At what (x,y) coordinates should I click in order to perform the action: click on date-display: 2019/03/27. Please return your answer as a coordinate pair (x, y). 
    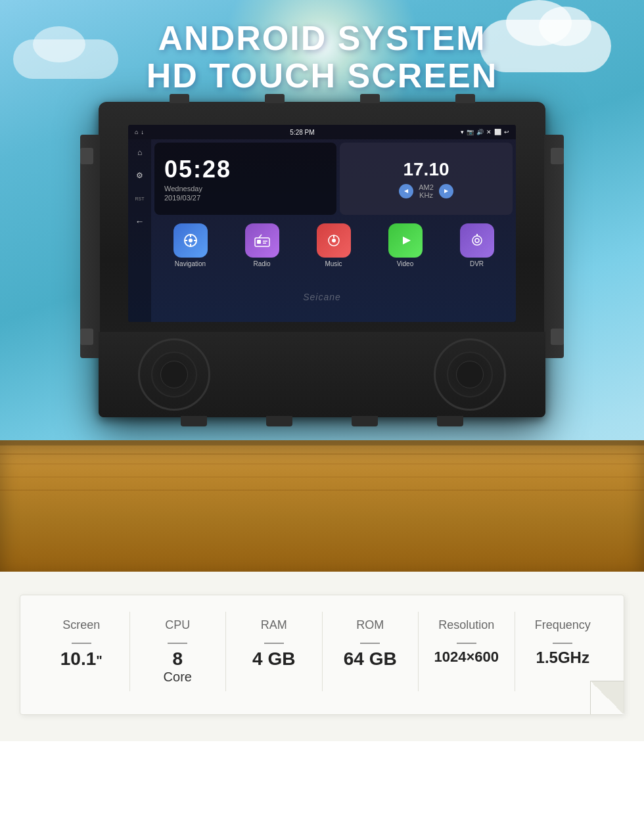
    Looking at the image, I should click on (246, 198).